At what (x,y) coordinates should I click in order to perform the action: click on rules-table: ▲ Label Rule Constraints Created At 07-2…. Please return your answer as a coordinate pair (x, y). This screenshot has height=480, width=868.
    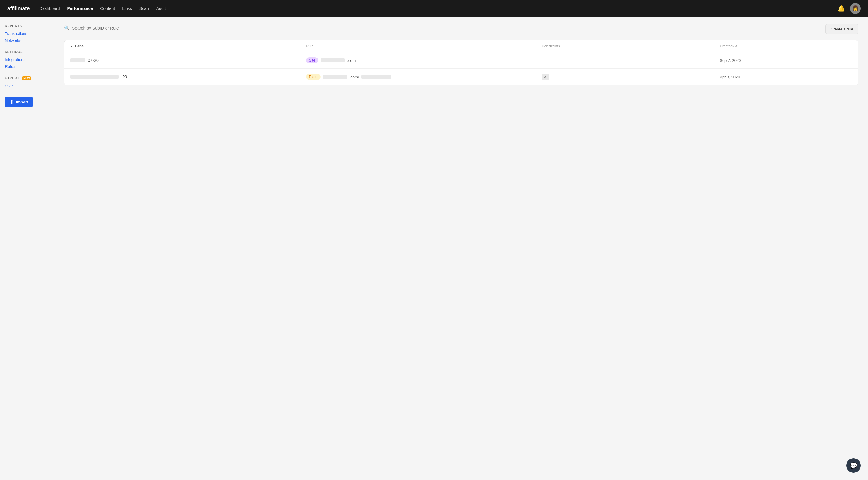
    Looking at the image, I should click on (461, 63).